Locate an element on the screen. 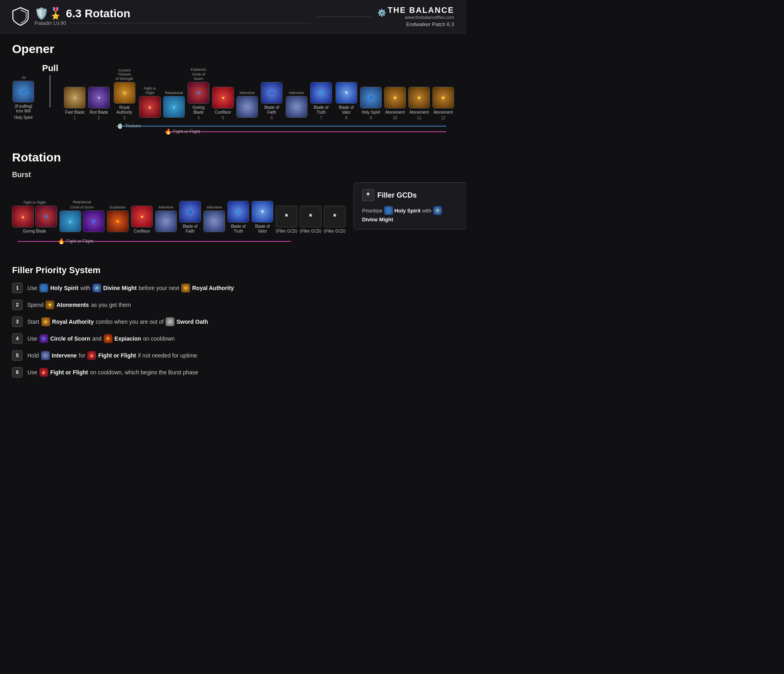 The width and height of the screenshot is (784, 674). priority-item-4: 4 Use 🌀 Circle of Scorn and 🔶 Expiacion … is located at coordinates (233, 339).